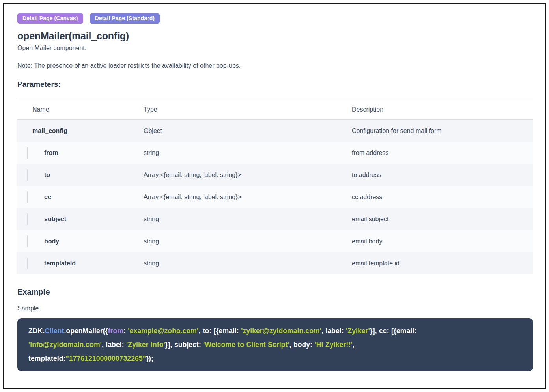  What do you see at coordinates (51, 153) in the screenshot?
I see `param-name: from` at bounding box center [51, 153].